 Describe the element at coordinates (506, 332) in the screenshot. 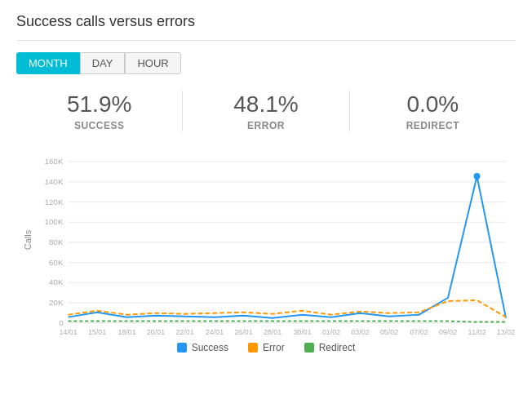

I see `svg-text: 13/02` at that location.